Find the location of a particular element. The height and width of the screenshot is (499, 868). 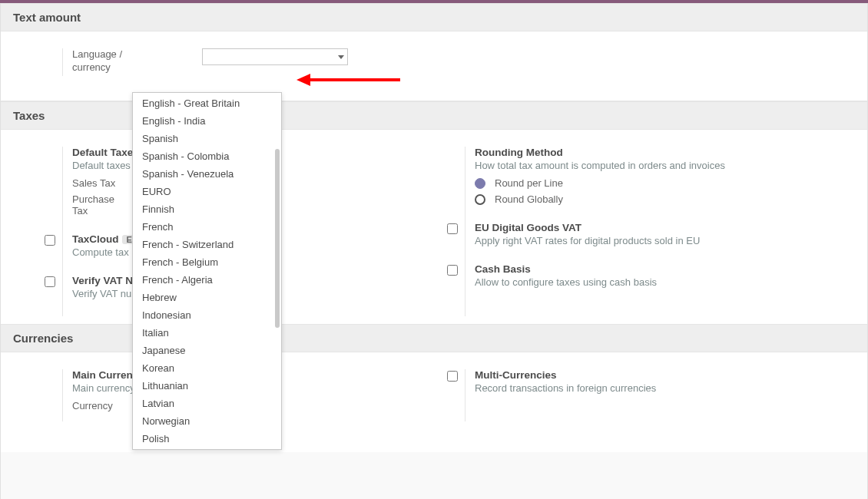

language-option: Japanese is located at coordinates (207, 350).